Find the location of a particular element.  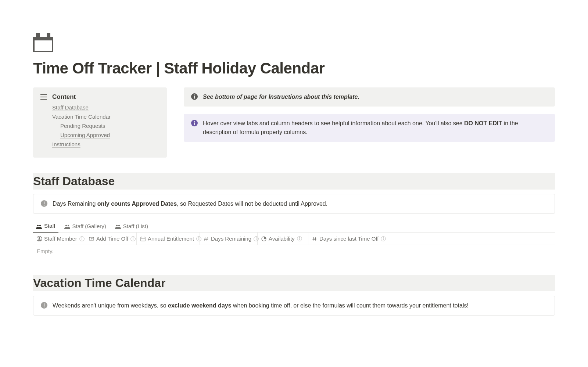

button-icon is located at coordinates (92, 239).